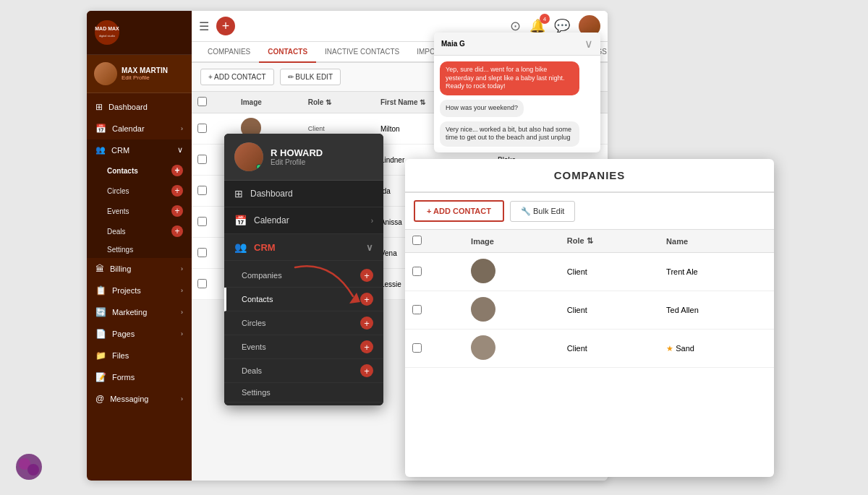 The height and width of the screenshot is (495, 868). Describe the element at coordinates (370, 247) in the screenshot. I see `dp-crm-arrow-icon: ∨` at that location.